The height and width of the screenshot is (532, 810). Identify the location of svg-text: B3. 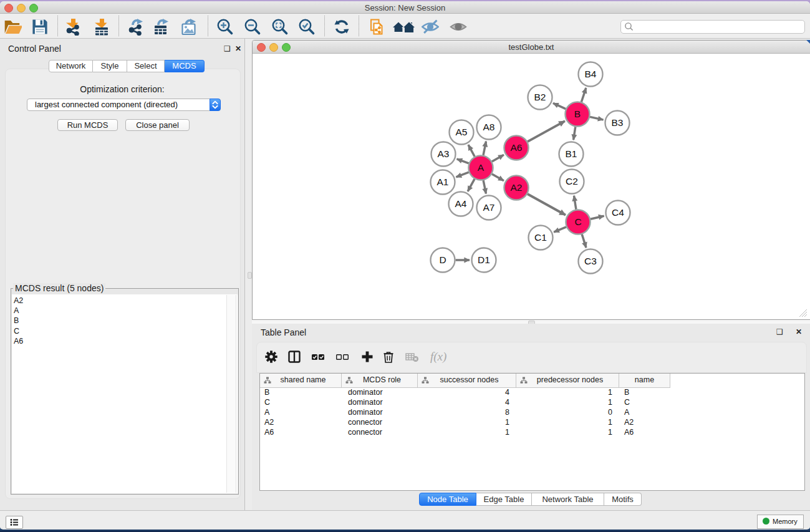
(617, 122).